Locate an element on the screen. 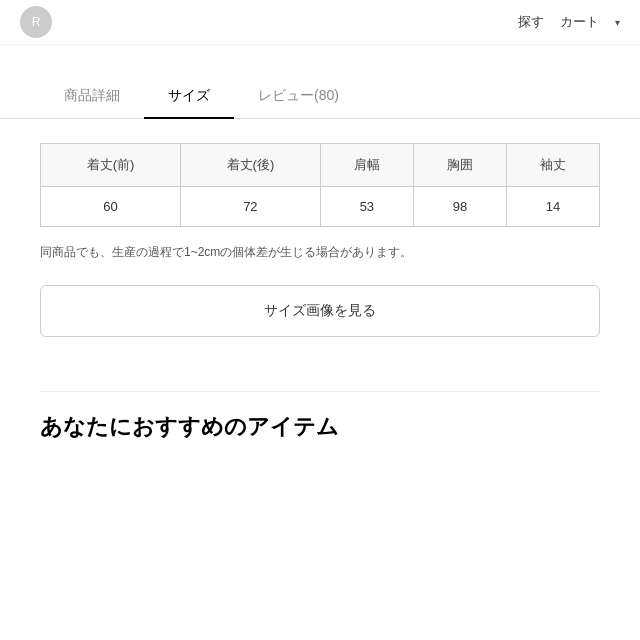 The width and height of the screenshot is (640, 640). cell-back-length: 72 is located at coordinates (250, 207).